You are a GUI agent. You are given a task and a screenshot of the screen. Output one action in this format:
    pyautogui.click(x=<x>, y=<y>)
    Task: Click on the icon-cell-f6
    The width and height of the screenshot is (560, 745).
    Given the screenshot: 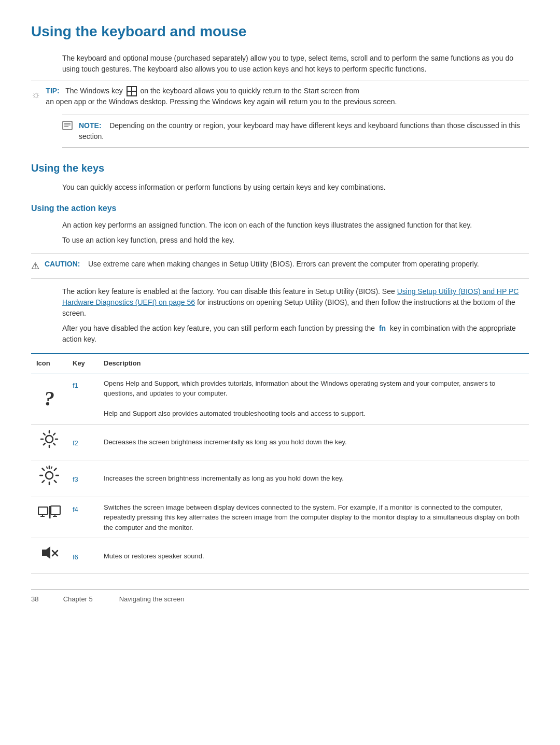 What is the action you would take?
    pyautogui.click(x=49, y=556)
    